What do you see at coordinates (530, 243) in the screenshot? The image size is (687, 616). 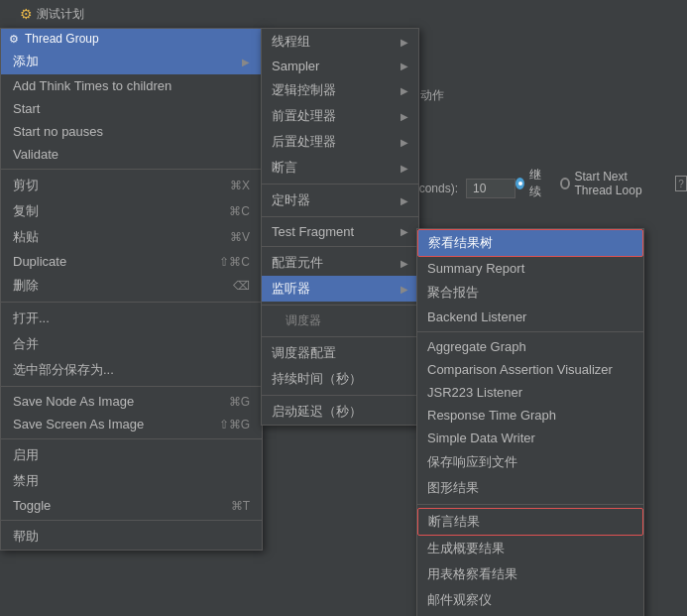 I see `menu-item-l3-view-results-tree: 察看结果树` at bounding box center [530, 243].